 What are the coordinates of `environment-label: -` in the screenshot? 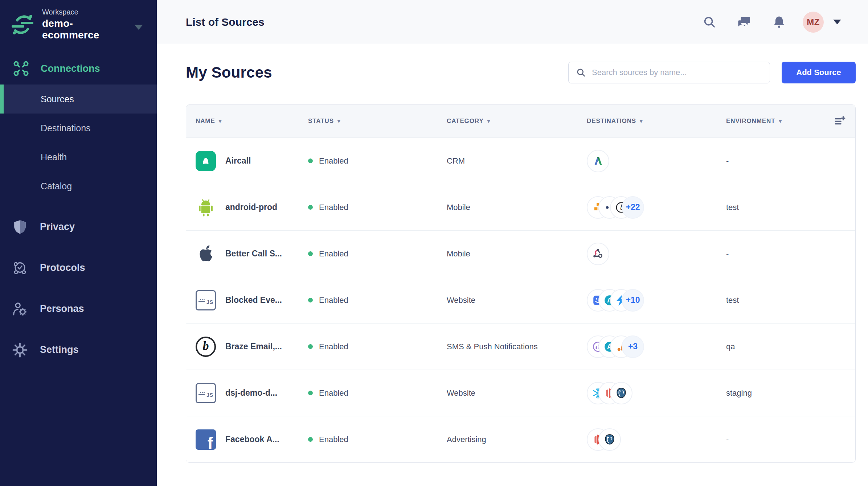 It's located at (778, 440).